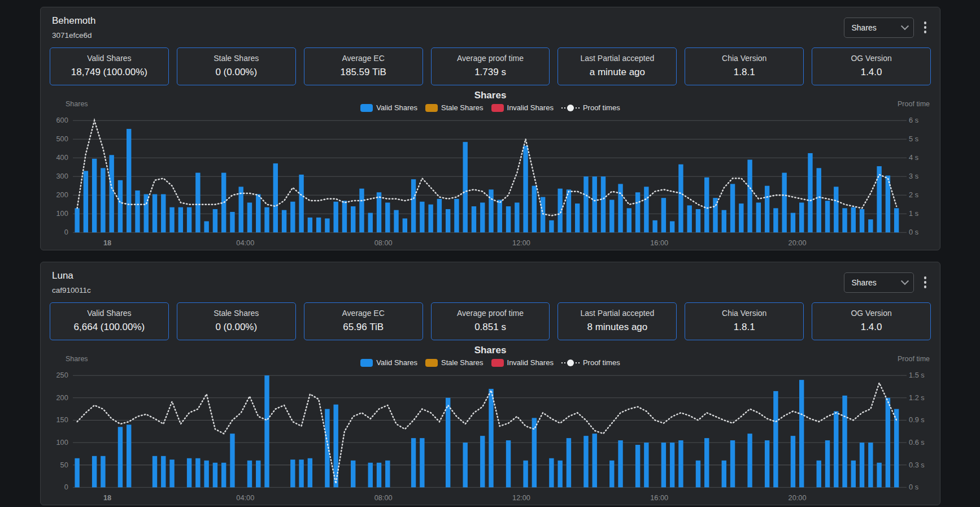 The image size is (980, 507). I want to click on svg-text: 1.2 s, so click(917, 398).